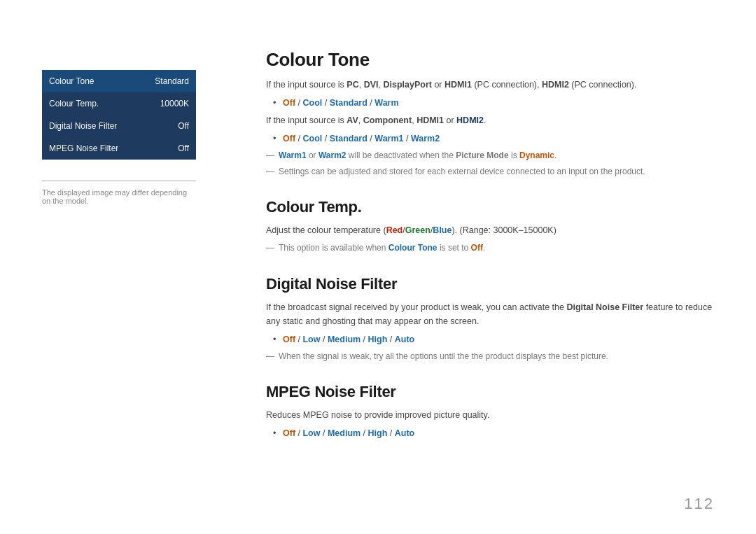 The height and width of the screenshot is (534, 756). Describe the element at coordinates (175, 104) in the screenshot. I see `menu-value-colour-temp: 10000K` at that location.